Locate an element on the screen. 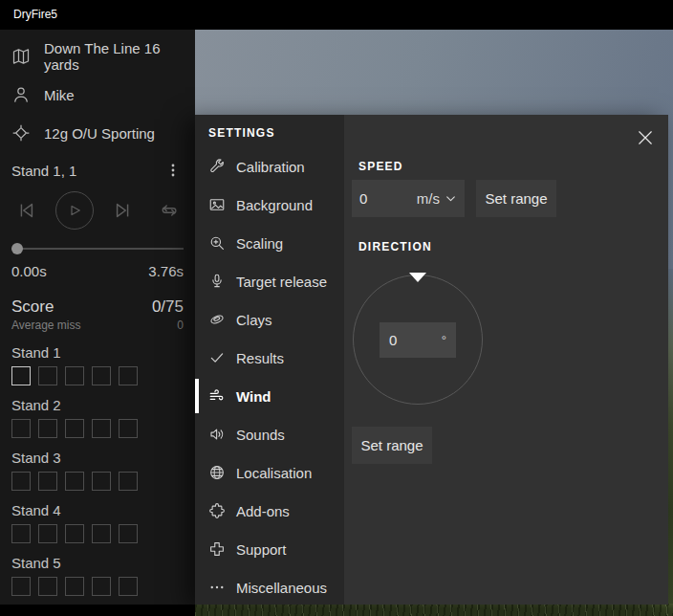  gun-label: 12g O/U Sporting is located at coordinates (99, 134).